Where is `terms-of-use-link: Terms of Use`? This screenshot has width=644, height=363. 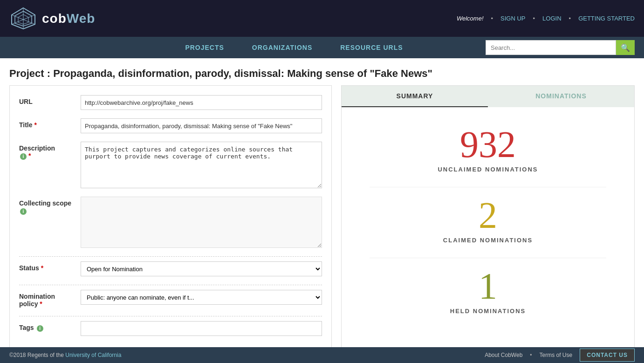 terms-of-use-link: Terms of Use is located at coordinates (556, 355).